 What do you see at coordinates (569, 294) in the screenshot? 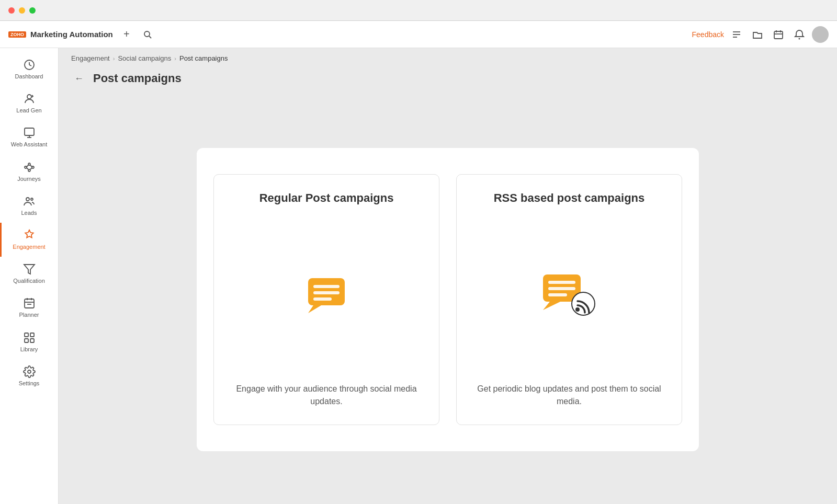
I see `rss-chat-bubble-icon` at bounding box center [569, 294].